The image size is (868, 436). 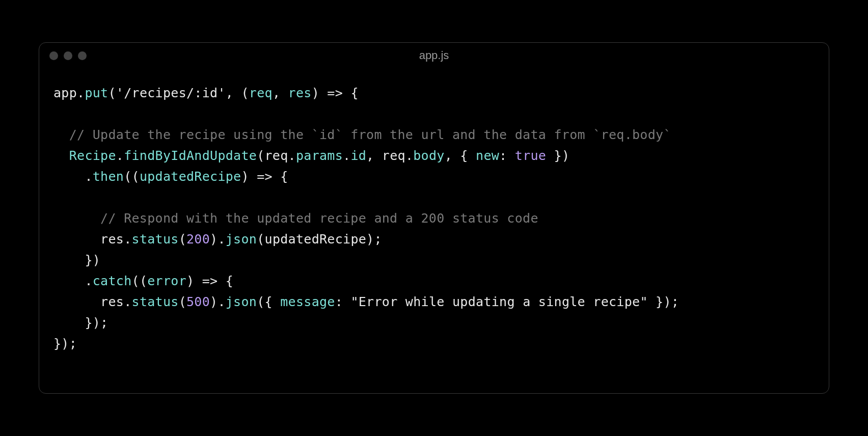 What do you see at coordinates (191, 156) in the screenshot?
I see `token-findbyid: findByIdAndUpdate` at bounding box center [191, 156].